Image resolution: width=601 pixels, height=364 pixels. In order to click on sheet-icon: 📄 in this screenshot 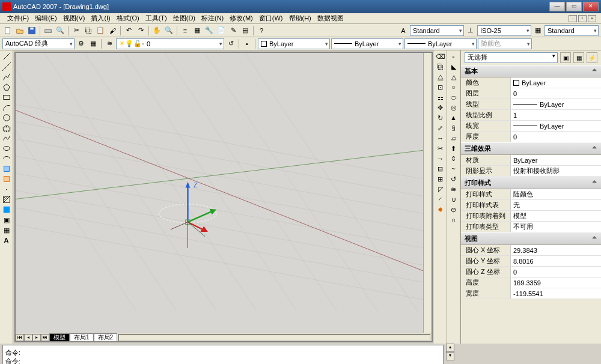, I will do `click(221, 31)`.